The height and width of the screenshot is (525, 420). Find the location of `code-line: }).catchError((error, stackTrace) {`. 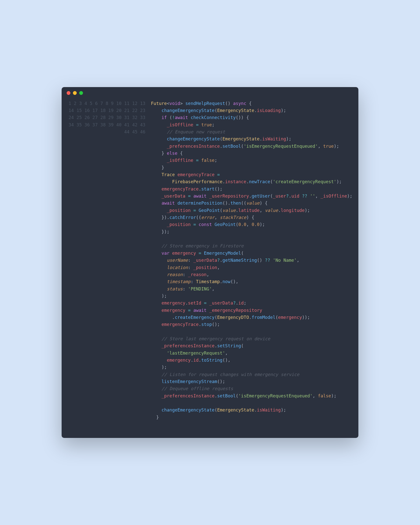

code-line: }).catchError((error, stackTrace) { is located at coordinates (251, 217).